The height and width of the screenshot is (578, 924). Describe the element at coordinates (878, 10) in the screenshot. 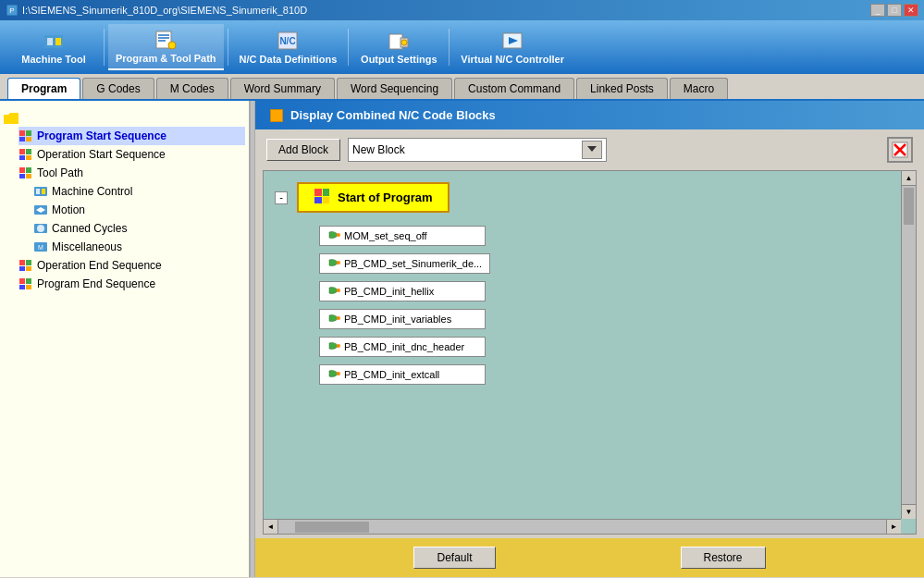

I see `minimize-button: _` at that location.